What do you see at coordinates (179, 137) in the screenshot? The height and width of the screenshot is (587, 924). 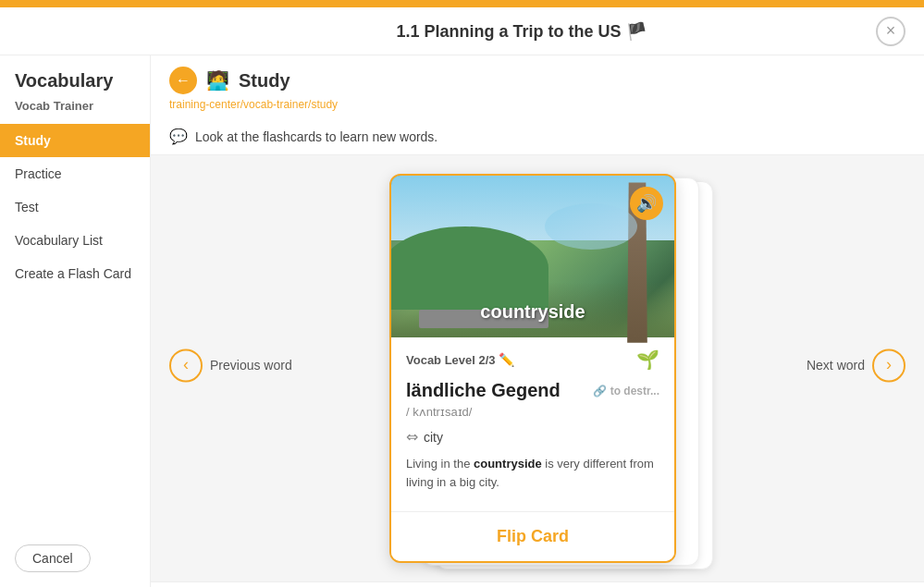 I see `chat-icon: 💬` at bounding box center [179, 137].